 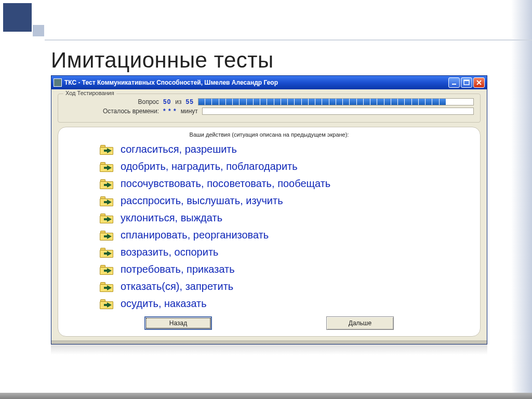 What do you see at coordinates (338, 111) in the screenshot?
I see `time-progress` at bounding box center [338, 111].